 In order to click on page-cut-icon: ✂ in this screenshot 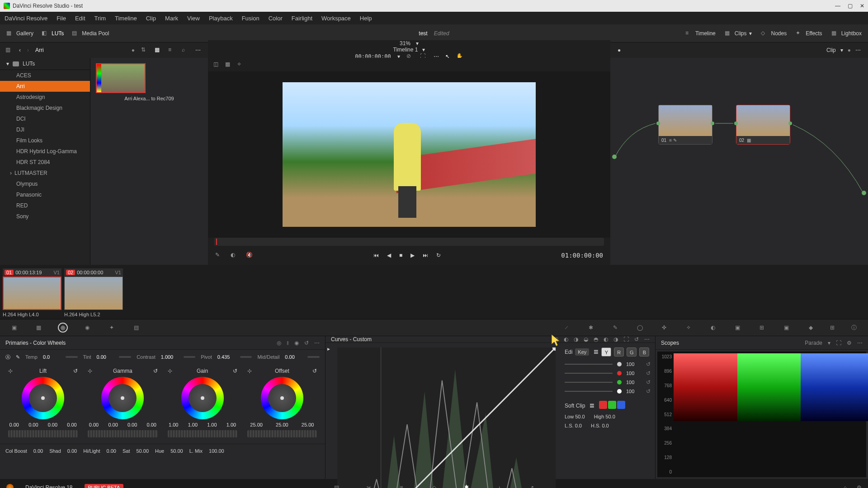, I will do `click(369, 485)`.